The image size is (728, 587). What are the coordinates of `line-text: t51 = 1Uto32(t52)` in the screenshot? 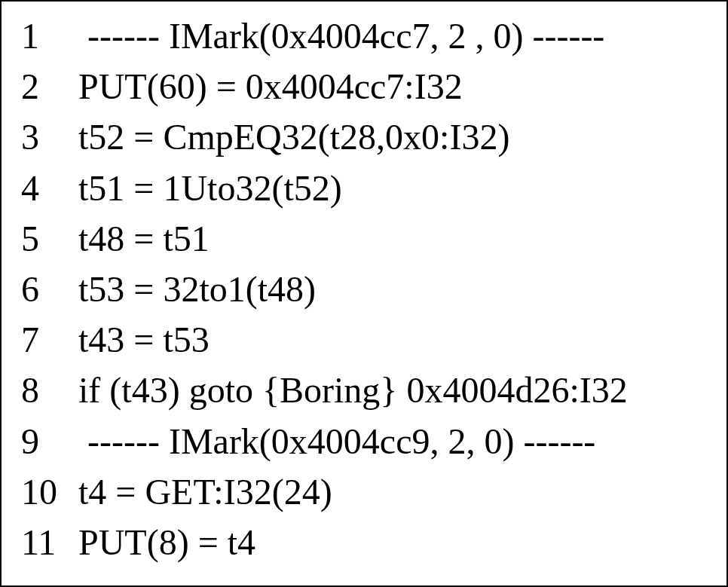 It's located at (206, 188).